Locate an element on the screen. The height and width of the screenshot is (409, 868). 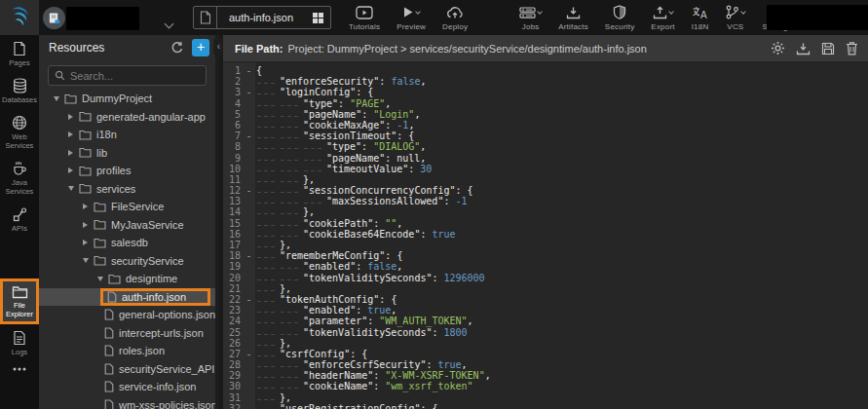
sidebar-item-pages: Pages is located at coordinates (19, 54).